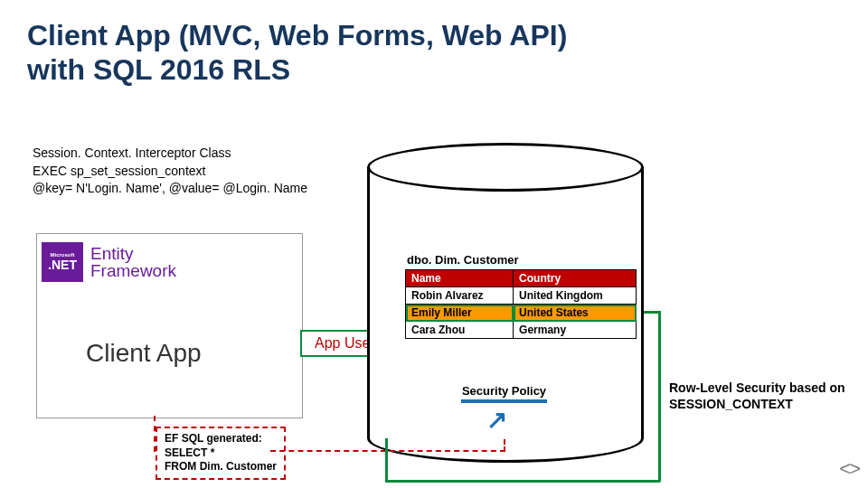  Describe the element at coordinates (575, 278) in the screenshot. I see `col-country: Country` at that location.